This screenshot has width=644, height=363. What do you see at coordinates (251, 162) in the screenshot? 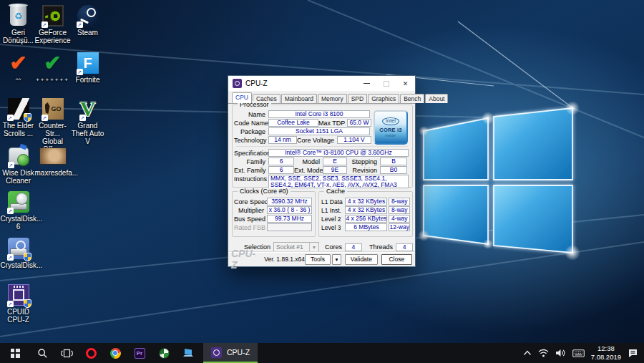
I see `family-label: Family` at bounding box center [251, 162].